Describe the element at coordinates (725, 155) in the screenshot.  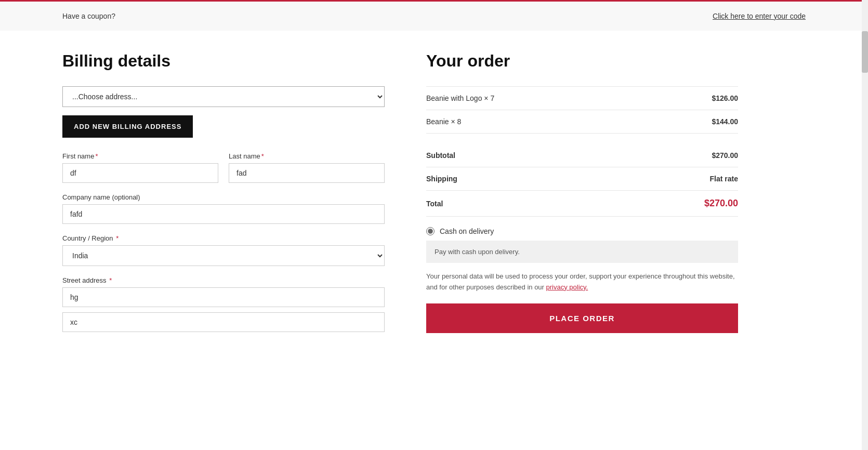
I see `subtotal-value: $270.00` at that location.